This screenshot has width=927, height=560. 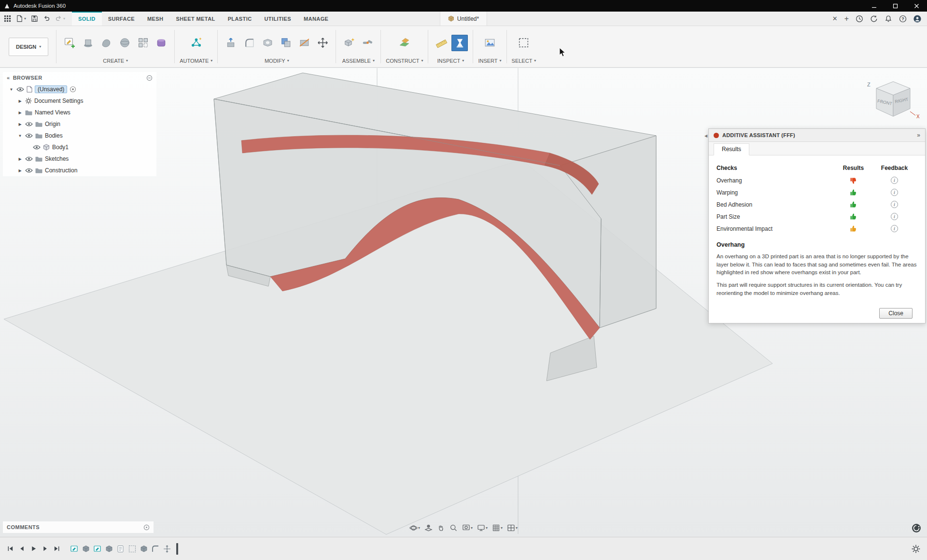 I want to click on combine-icon, so click(x=286, y=43).